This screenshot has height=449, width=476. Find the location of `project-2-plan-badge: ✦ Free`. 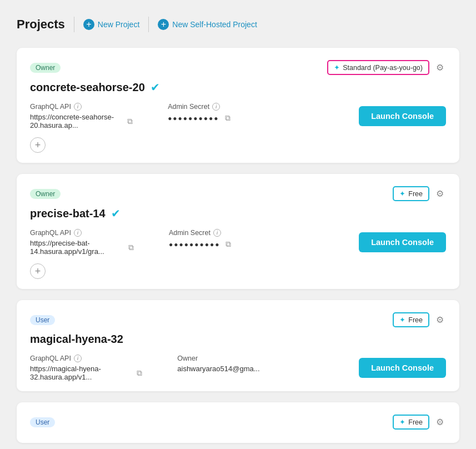

project-2-plan-badge: ✦ Free is located at coordinates (411, 193).